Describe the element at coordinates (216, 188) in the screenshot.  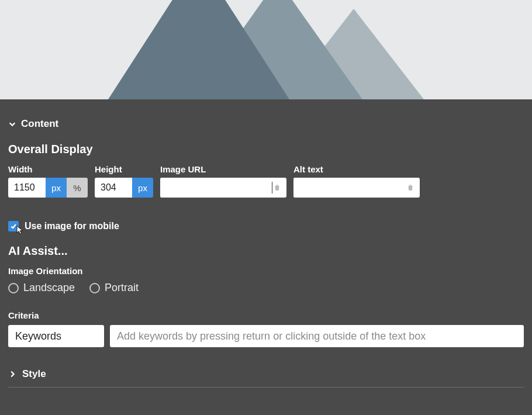
I see `image-url-input` at that location.